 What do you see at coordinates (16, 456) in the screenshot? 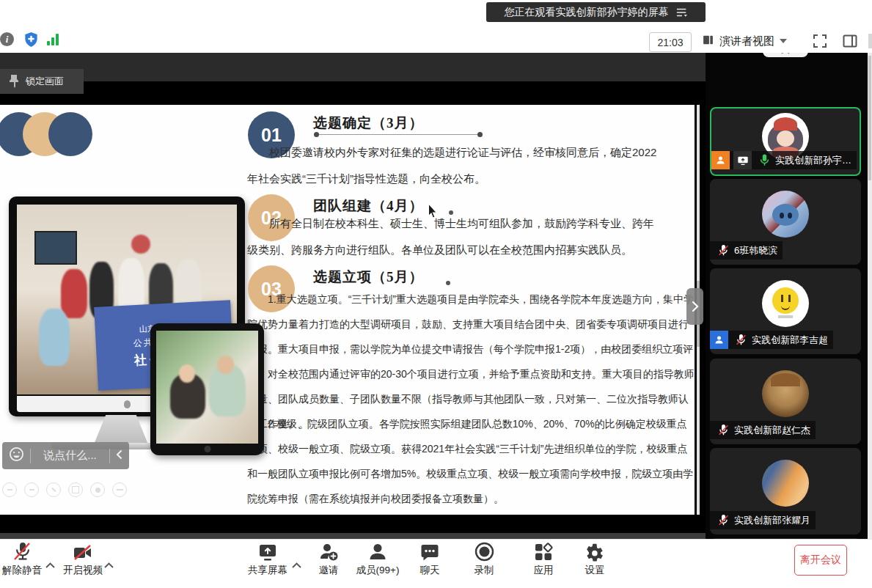
I see `emoji-smiley-icon` at bounding box center [16, 456].